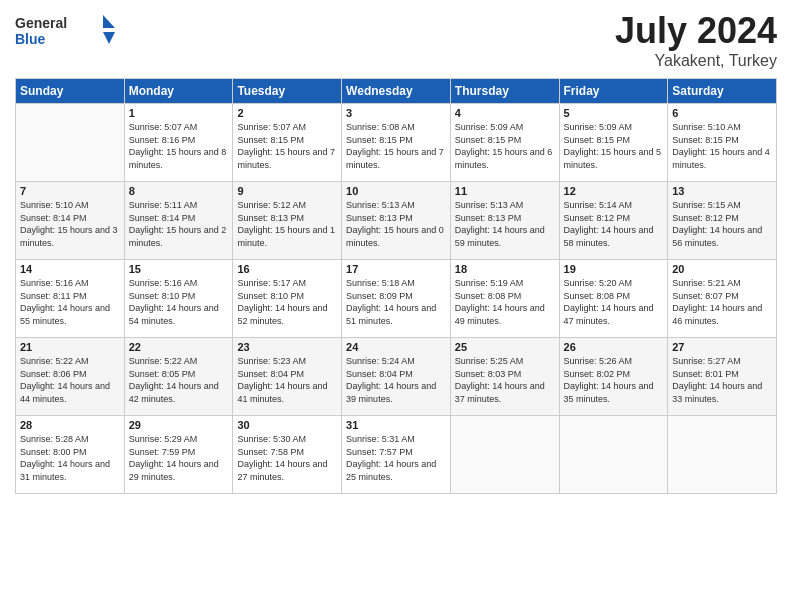 The width and height of the screenshot is (792, 612). I want to click on day-number: 28, so click(70, 425).